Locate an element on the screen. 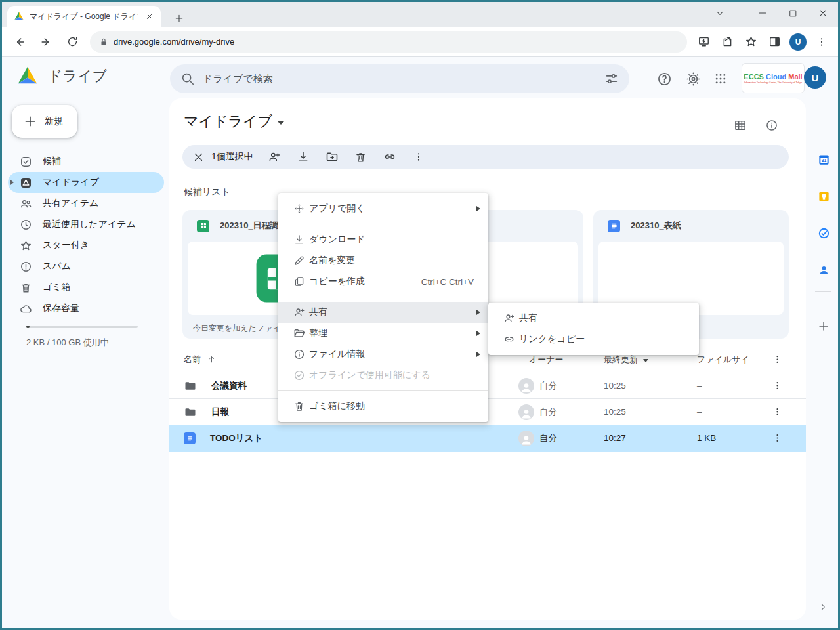 The width and height of the screenshot is (840, 630). new-button: 新規 is located at coordinates (45, 121).